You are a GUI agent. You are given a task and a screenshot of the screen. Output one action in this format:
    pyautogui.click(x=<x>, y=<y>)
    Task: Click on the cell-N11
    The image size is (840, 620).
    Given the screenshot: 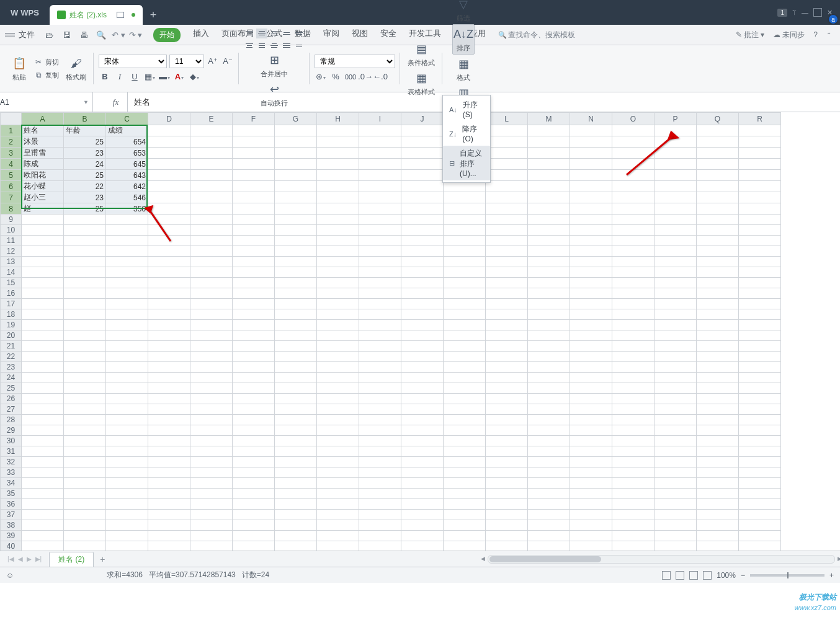 What is the action you would take?
    pyautogui.click(x=591, y=241)
    